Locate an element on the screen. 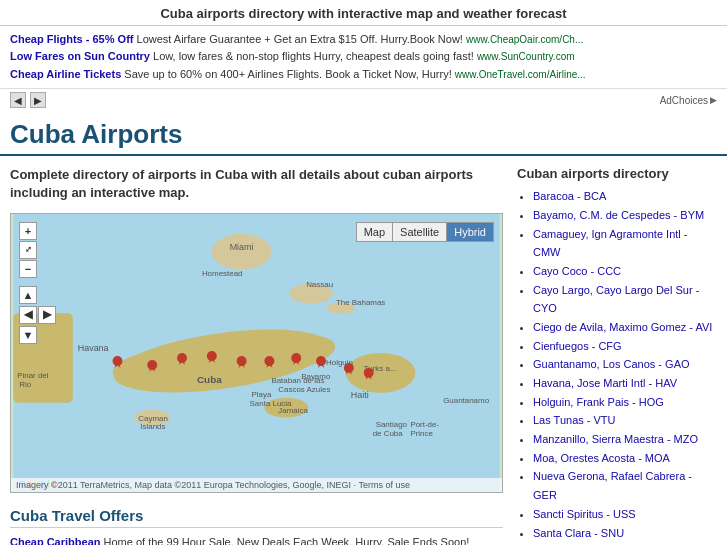  ad-url-2: www.SunCountry.com is located at coordinates (526, 56).